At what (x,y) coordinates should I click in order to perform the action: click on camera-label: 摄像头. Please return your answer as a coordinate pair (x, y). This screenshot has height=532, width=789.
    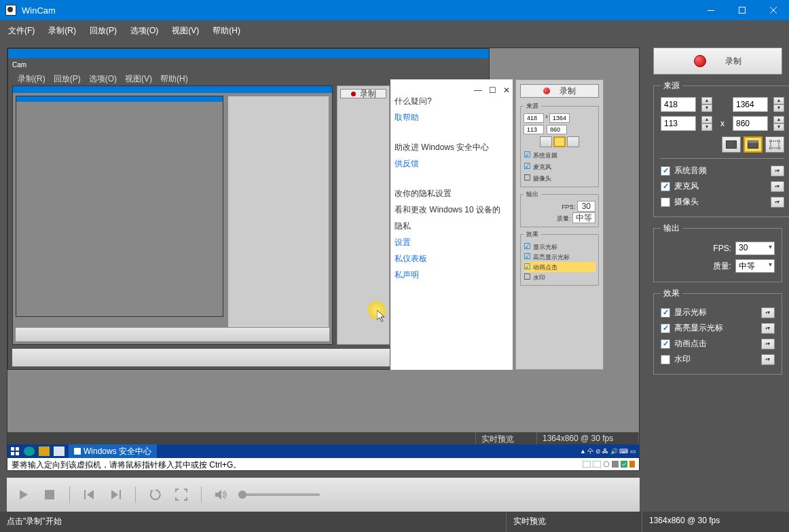
    Looking at the image, I should click on (720, 202).